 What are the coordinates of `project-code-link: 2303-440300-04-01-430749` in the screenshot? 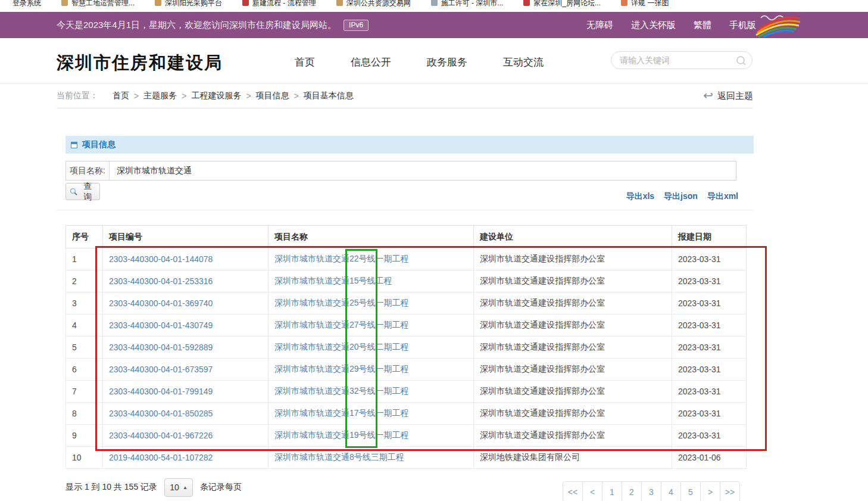 It's located at (161, 325).